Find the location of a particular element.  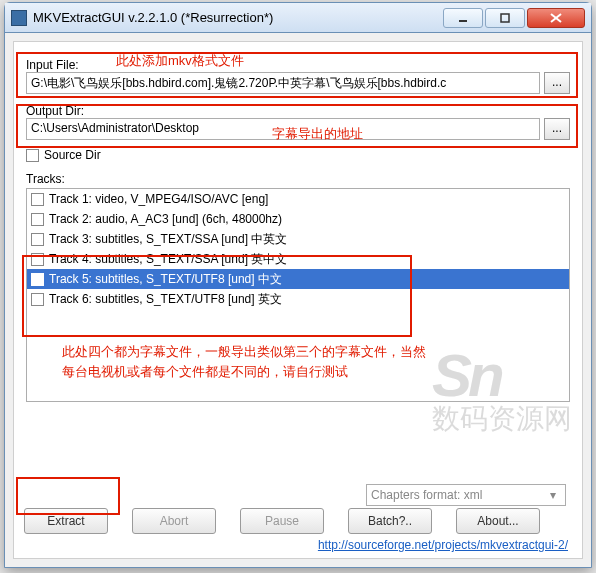

combo-value: Chapters format: xml is located at coordinates (426, 495).